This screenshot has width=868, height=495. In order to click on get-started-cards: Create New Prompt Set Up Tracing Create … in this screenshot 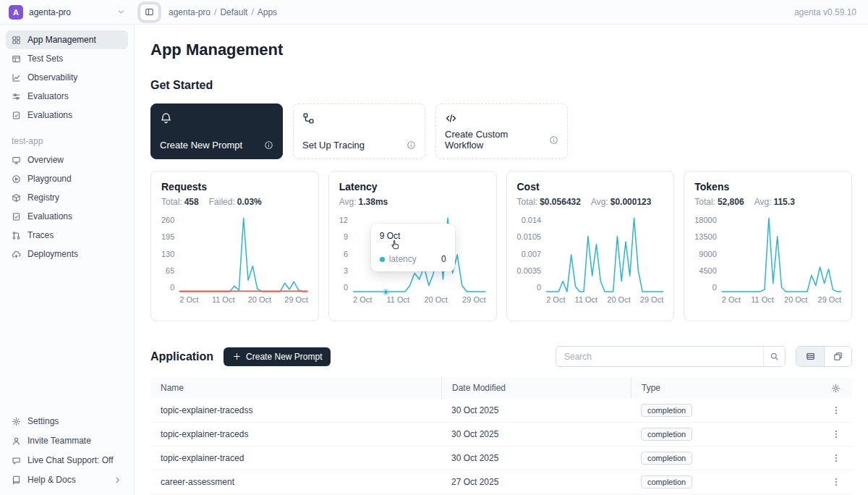, I will do `click(501, 132)`.